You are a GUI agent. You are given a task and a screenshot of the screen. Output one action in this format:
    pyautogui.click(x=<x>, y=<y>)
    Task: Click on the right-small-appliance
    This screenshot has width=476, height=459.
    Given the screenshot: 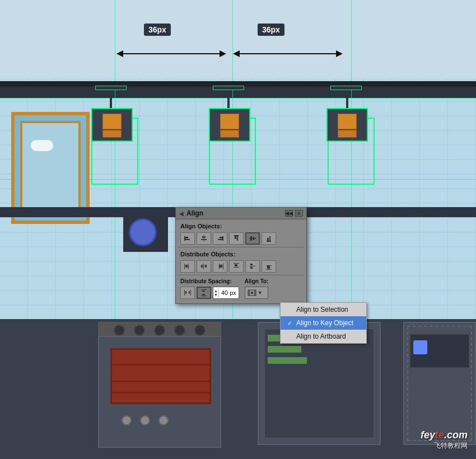 What is the action you would take?
    pyautogui.click(x=440, y=383)
    